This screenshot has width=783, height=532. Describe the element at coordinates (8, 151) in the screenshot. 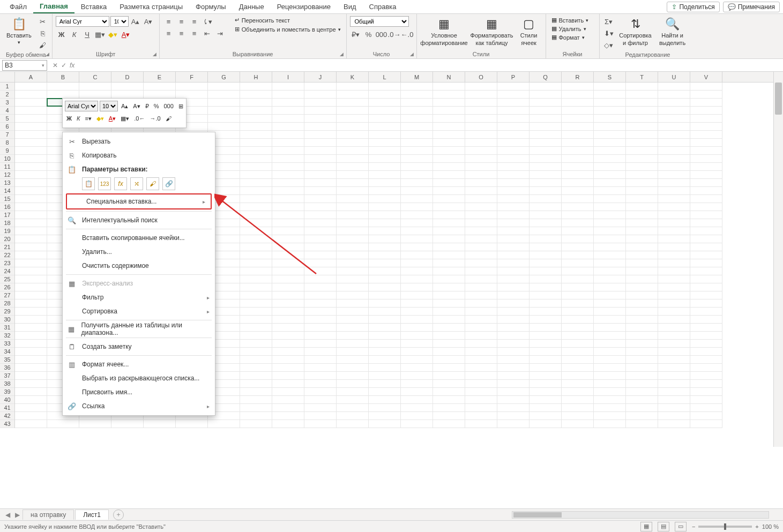

I see `row-header: 9` at that location.